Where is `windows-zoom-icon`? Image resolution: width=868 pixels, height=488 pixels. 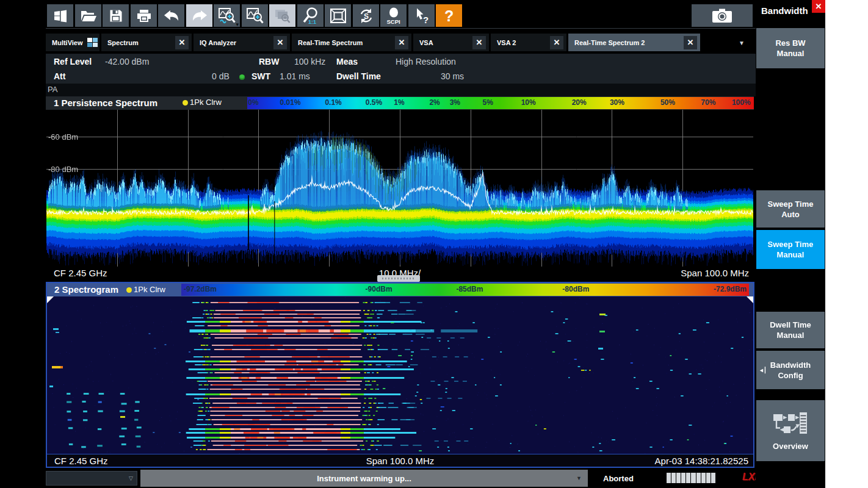
windows-zoom-icon is located at coordinates (283, 16).